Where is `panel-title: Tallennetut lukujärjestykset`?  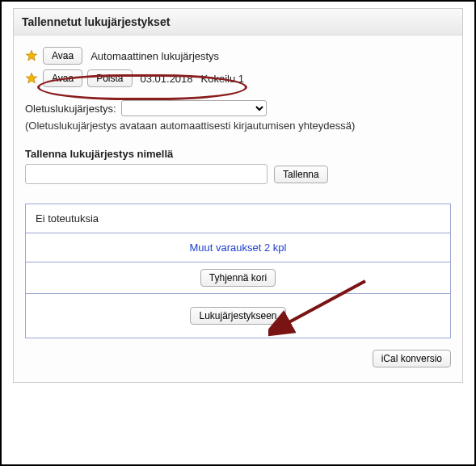 panel-title: Tallennetut lukujärjestykset is located at coordinates (238, 23).